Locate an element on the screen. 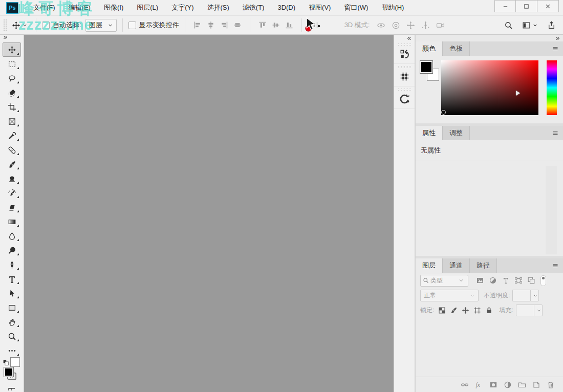  delete-layer-icon is located at coordinates (551, 385).